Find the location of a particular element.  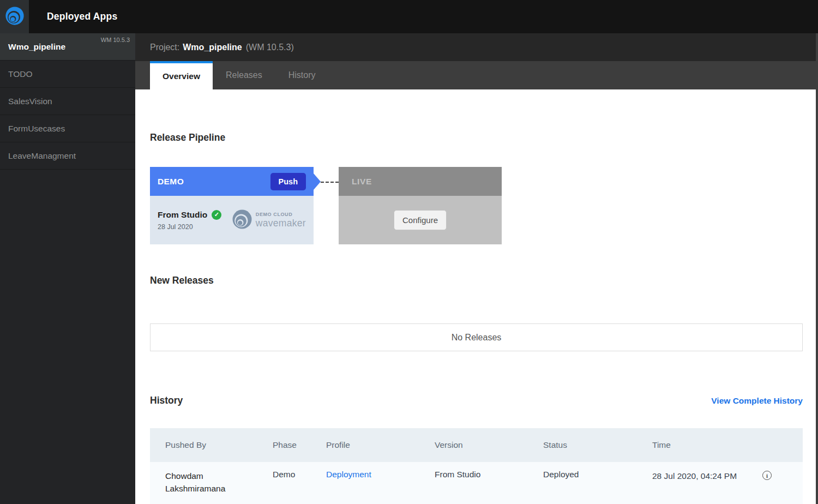

wavemaker-logo-tile is located at coordinates (14, 16).